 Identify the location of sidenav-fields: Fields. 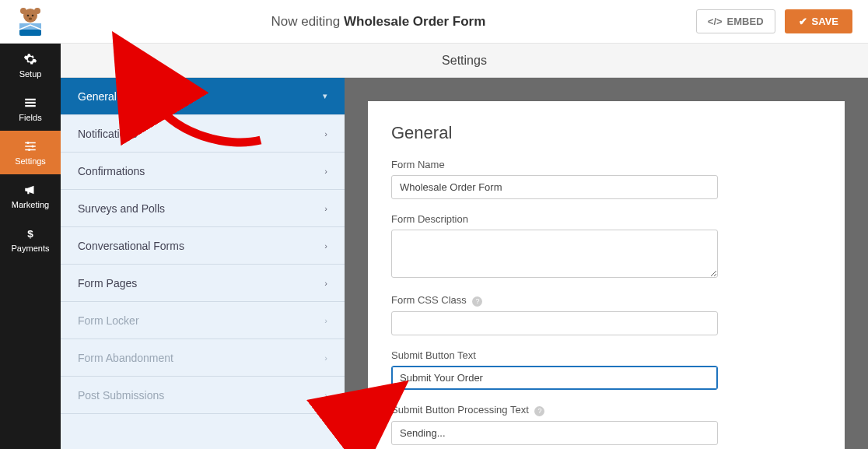
(30, 109).